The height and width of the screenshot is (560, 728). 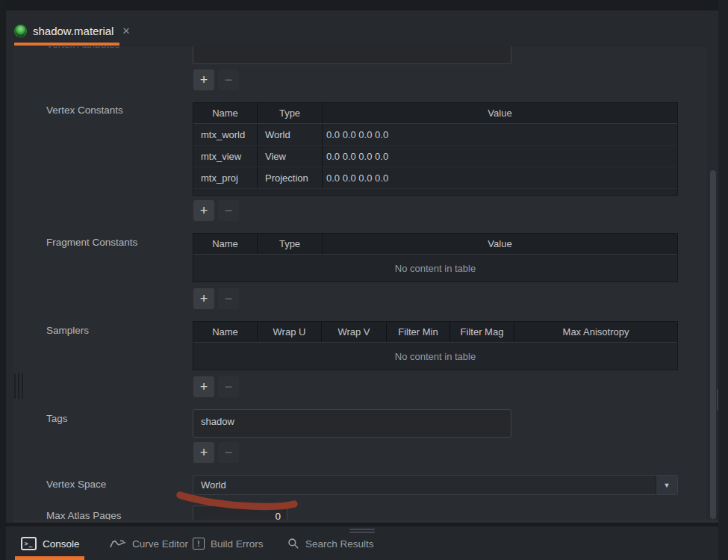 What do you see at coordinates (713, 345) in the screenshot?
I see `vertical-scrollbar-thumb` at bounding box center [713, 345].